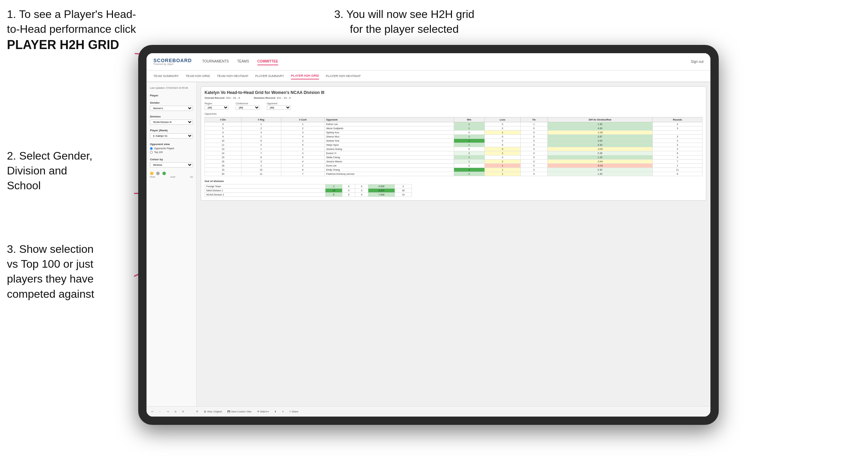 The height and width of the screenshot is (467, 868). What do you see at coordinates (171, 152) in the screenshot?
I see `radio-top-100: Top 100` at bounding box center [171, 152].